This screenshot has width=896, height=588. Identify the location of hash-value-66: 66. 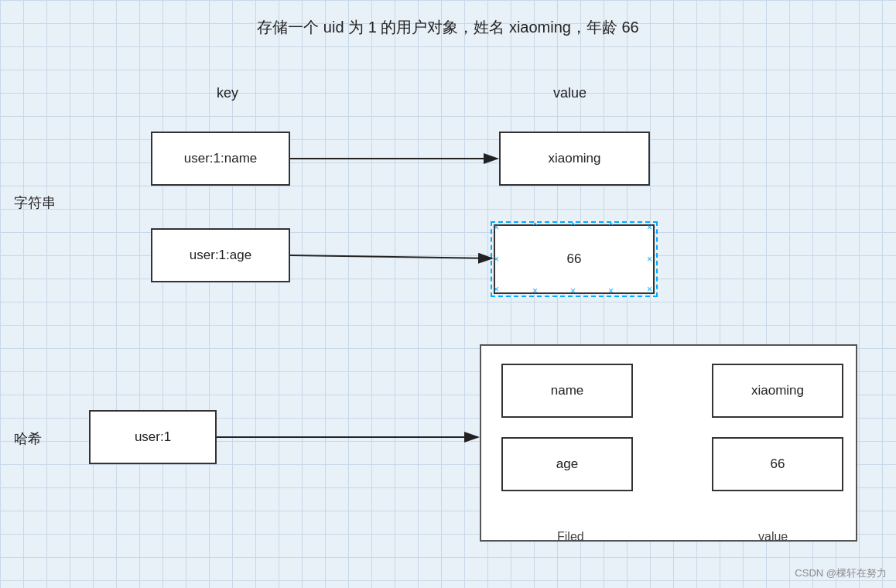
(778, 464).